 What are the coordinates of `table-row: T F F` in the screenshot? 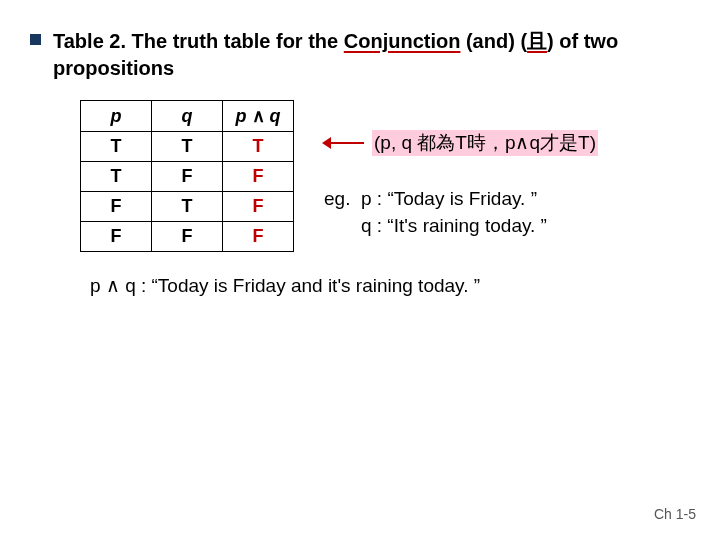 It's located at (188, 177).